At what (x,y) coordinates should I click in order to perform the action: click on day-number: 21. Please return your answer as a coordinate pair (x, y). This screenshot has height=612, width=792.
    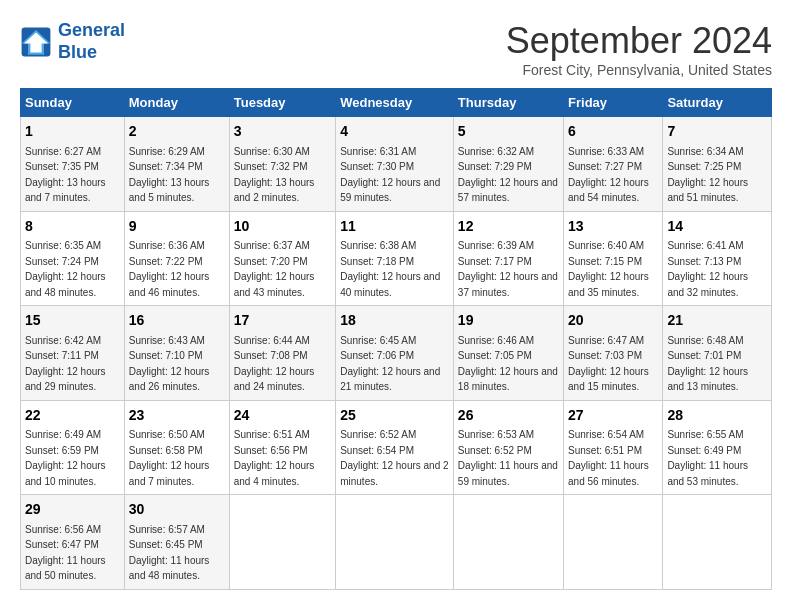
    Looking at the image, I should click on (717, 321).